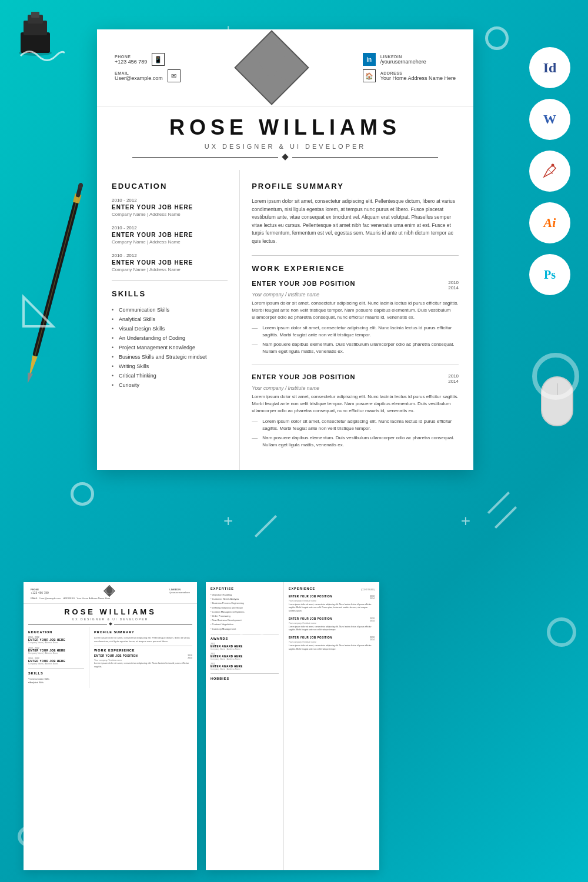  Describe the element at coordinates (169, 262) in the screenshot. I see `edu-item-3: 2010 - 2012 ENTER YOUR JOB HERE Company …` at that location.